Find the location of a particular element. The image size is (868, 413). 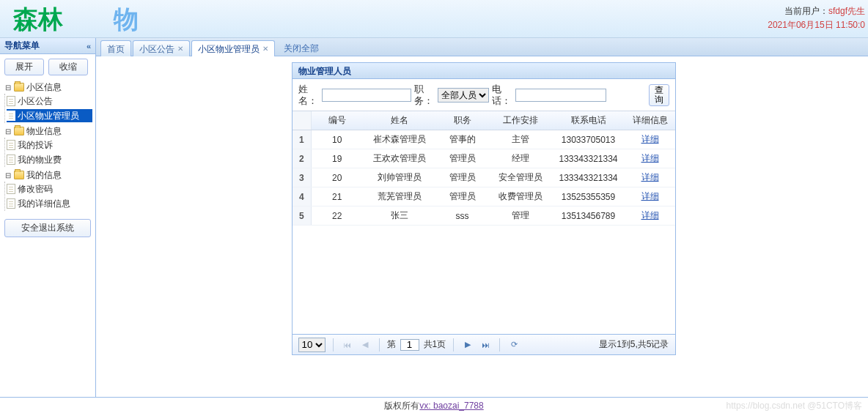

cell-id: 22 is located at coordinates (337, 216).